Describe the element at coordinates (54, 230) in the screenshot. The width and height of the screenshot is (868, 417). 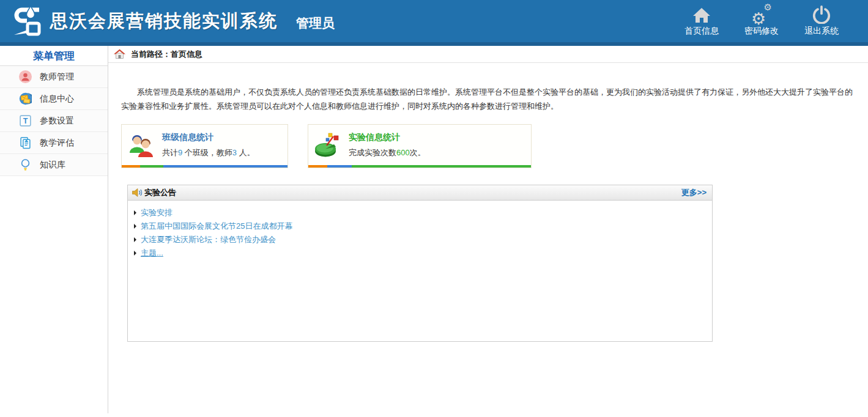
I see `sidebar: 菜单管理 教师管理 信息中心 T 参数设置` at that location.